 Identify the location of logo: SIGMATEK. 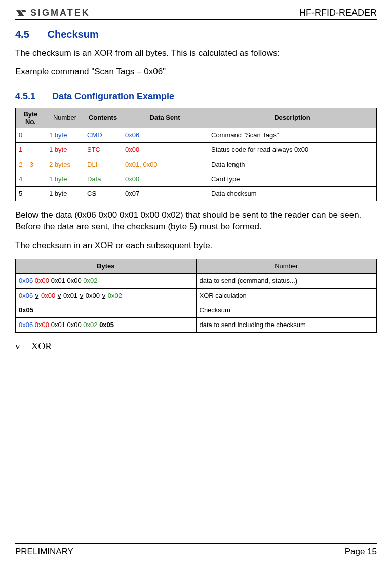
(53, 13).